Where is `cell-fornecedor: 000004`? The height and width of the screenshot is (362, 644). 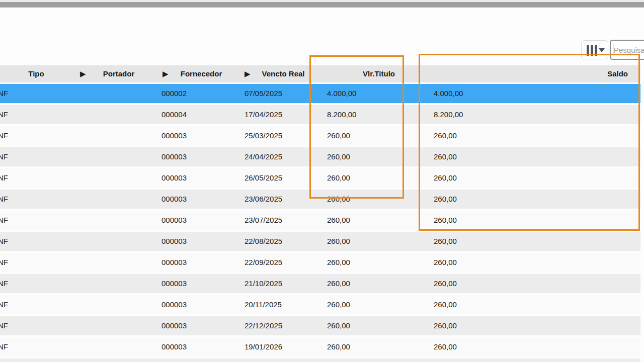 cell-fornecedor: 000004 is located at coordinates (174, 115).